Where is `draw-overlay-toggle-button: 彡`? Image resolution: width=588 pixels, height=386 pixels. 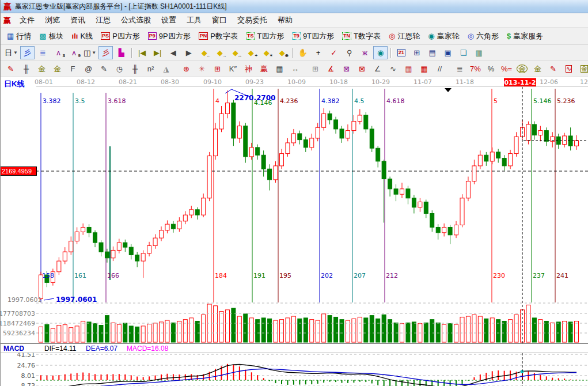
draw-overlay-toggle-button: 彡 is located at coordinates (28, 53).